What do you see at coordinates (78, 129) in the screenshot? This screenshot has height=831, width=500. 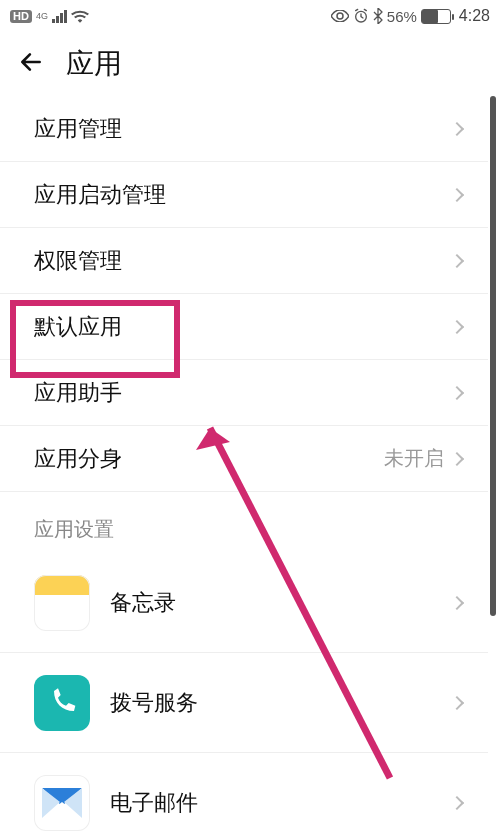 I see `row-label: 应用管理` at bounding box center [78, 129].